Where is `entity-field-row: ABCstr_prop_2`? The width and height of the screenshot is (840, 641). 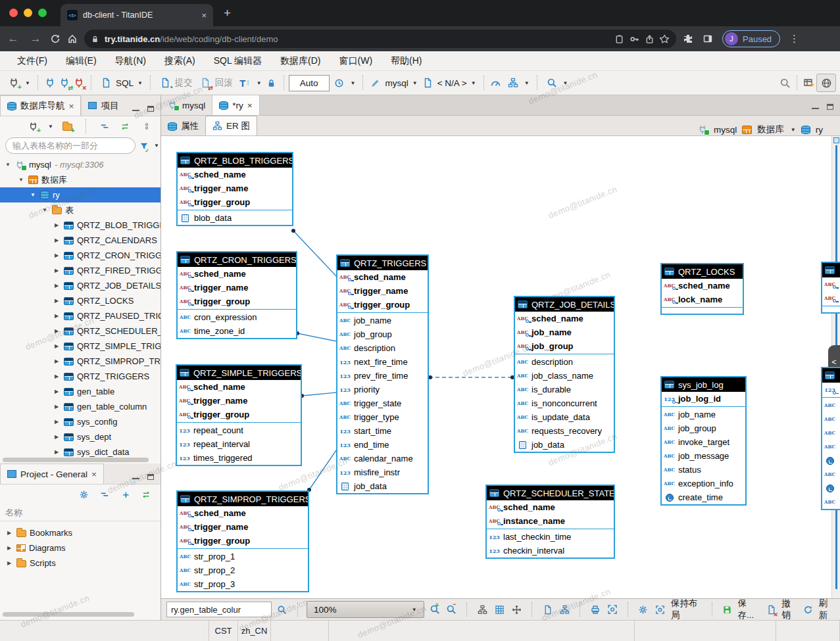
entity-field-row: ABCstr_prop_2 is located at coordinates (243, 571).